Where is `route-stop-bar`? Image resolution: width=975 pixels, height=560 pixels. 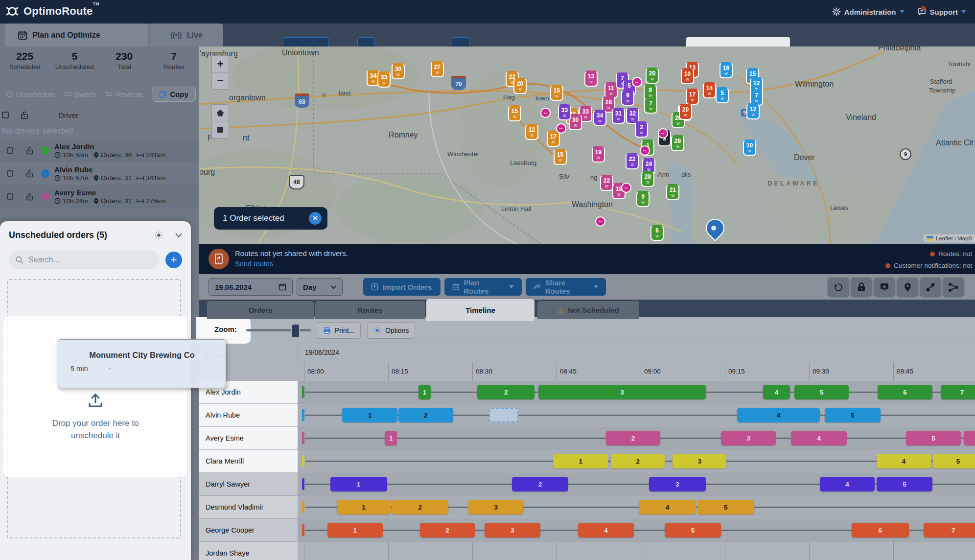 route-stop-bar is located at coordinates (969, 438).